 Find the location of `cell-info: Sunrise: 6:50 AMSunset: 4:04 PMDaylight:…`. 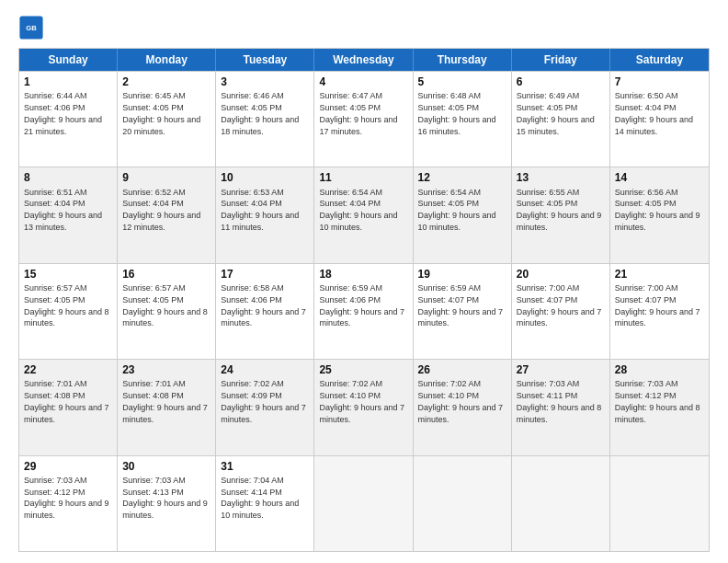

cell-info: Sunrise: 6:50 AMSunset: 4:04 PMDaylight:… is located at coordinates (654, 113).